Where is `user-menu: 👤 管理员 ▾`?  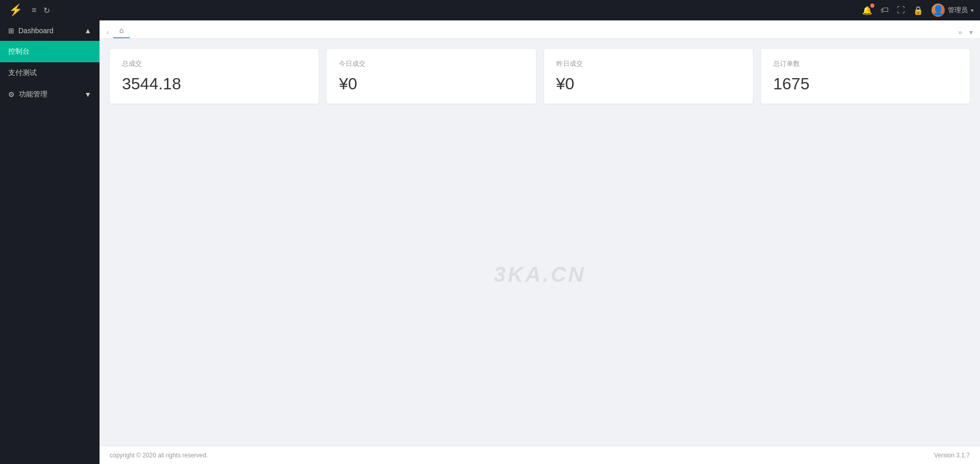 user-menu: 👤 管理员 ▾ is located at coordinates (952, 10).